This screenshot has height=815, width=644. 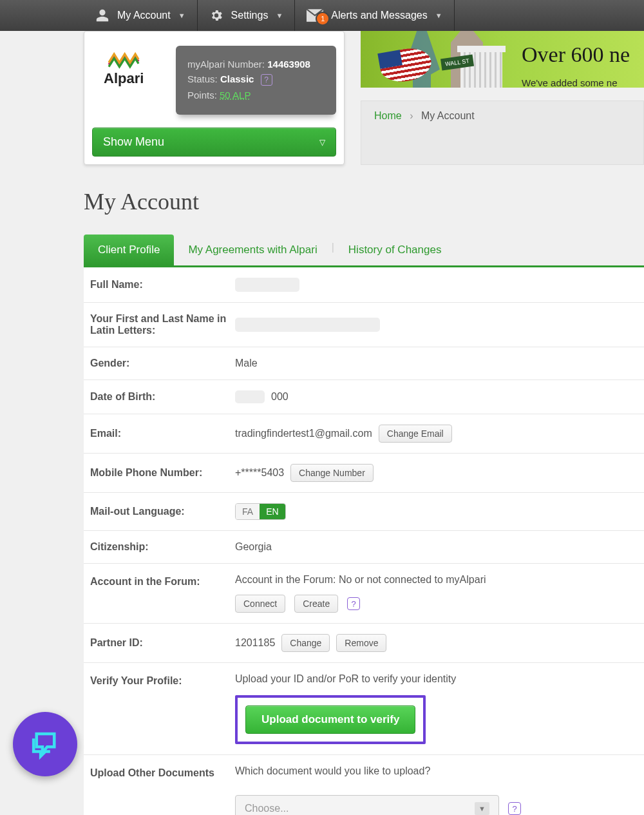 I want to click on tab-agreements: My Agreements with Alpari, so click(x=252, y=250).